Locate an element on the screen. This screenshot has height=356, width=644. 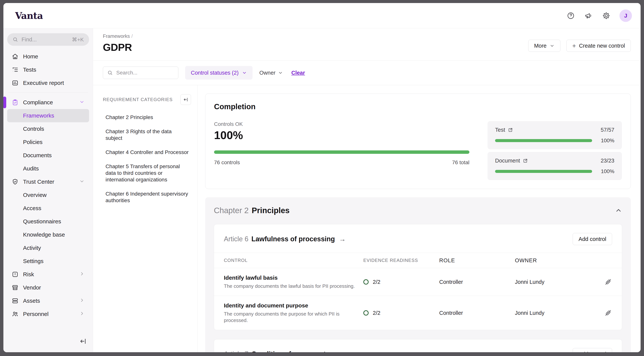
category-chapter-2: Chapter 2 Principles is located at coordinates (150, 117).